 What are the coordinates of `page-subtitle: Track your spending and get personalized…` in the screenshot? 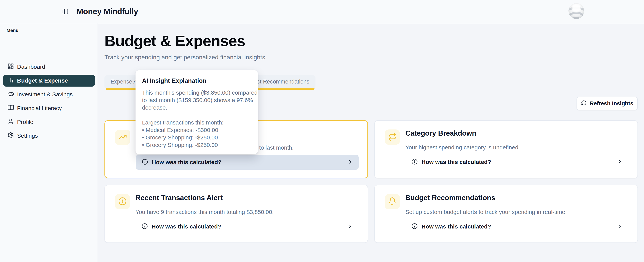 It's located at (185, 57).